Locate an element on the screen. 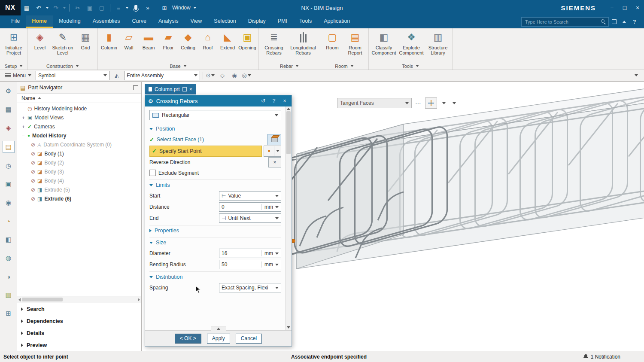  midpoint-snap-icon: ◉ is located at coordinates (234, 76).